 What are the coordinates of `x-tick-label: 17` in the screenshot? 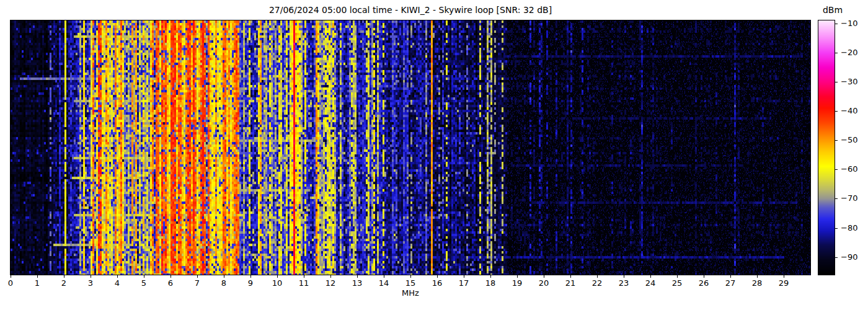 It's located at (464, 283).